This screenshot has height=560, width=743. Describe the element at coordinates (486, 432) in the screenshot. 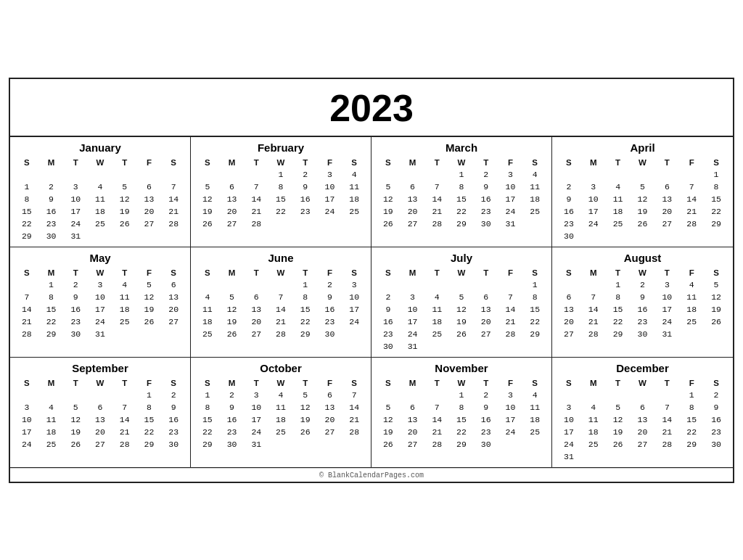

I see `day-number: 23` at that location.